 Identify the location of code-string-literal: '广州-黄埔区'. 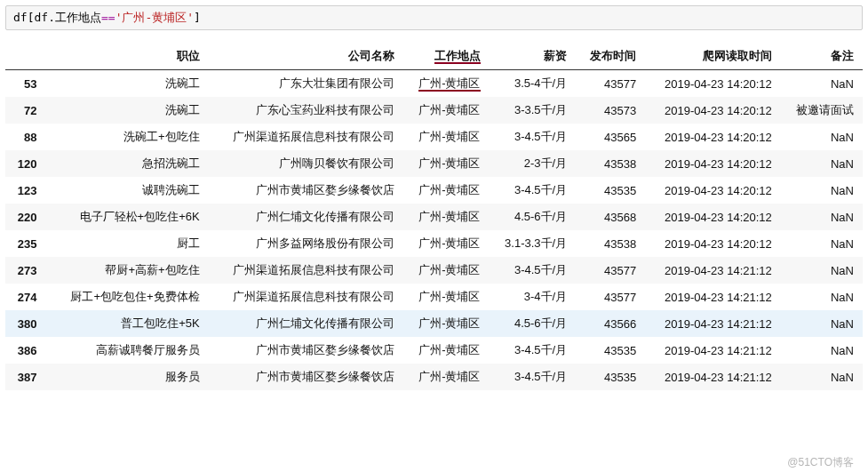
(155, 18).